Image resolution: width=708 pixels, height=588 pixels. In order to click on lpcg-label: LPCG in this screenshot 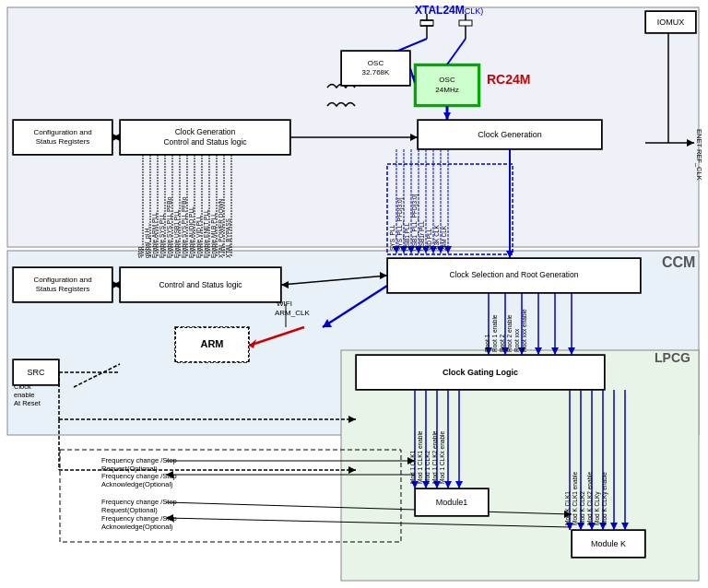, I will do `click(673, 358)`.